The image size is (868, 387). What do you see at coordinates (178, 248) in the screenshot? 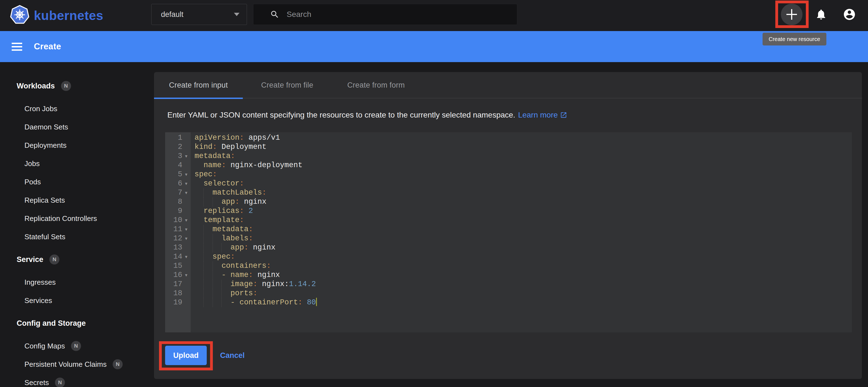
I see `editor-gutter: 13` at bounding box center [178, 248].